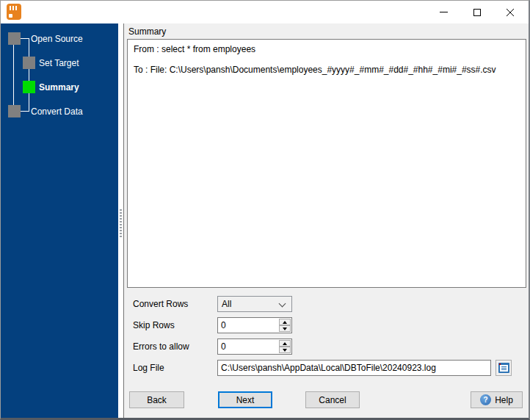  What do you see at coordinates (510, 12) in the screenshot?
I see `close-icon` at bounding box center [510, 12].